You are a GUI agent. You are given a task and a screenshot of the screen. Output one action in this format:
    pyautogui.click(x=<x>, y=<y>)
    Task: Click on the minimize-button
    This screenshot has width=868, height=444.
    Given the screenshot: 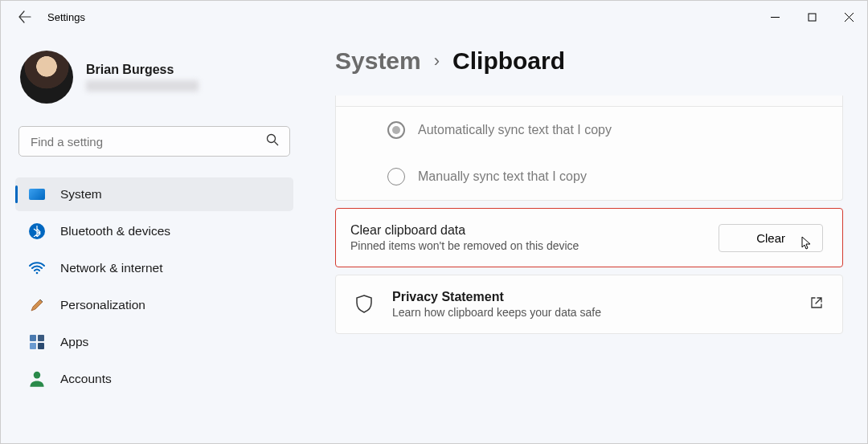 What is the action you would take?
    pyautogui.click(x=775, y=17)
    